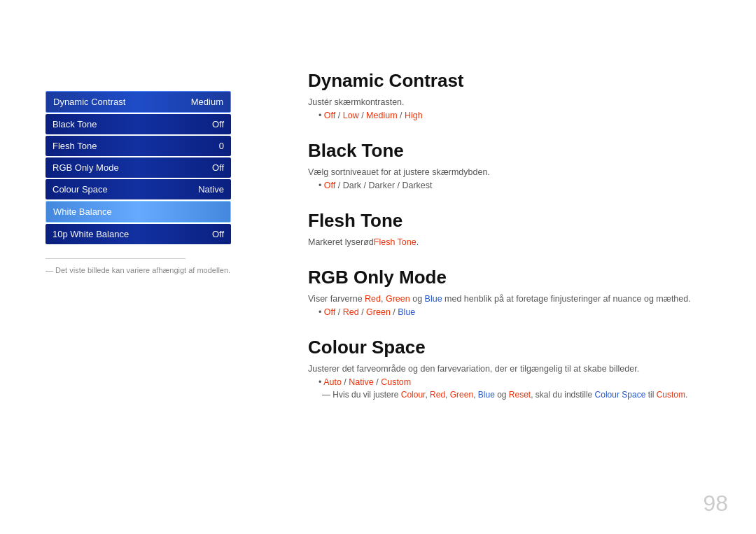  What do you see at coordinates (139, 102) in the screenshot?
I see `menu-item-dynamic-contrast: Dynamic ContrastMedium` at bounding box center [139, 102].